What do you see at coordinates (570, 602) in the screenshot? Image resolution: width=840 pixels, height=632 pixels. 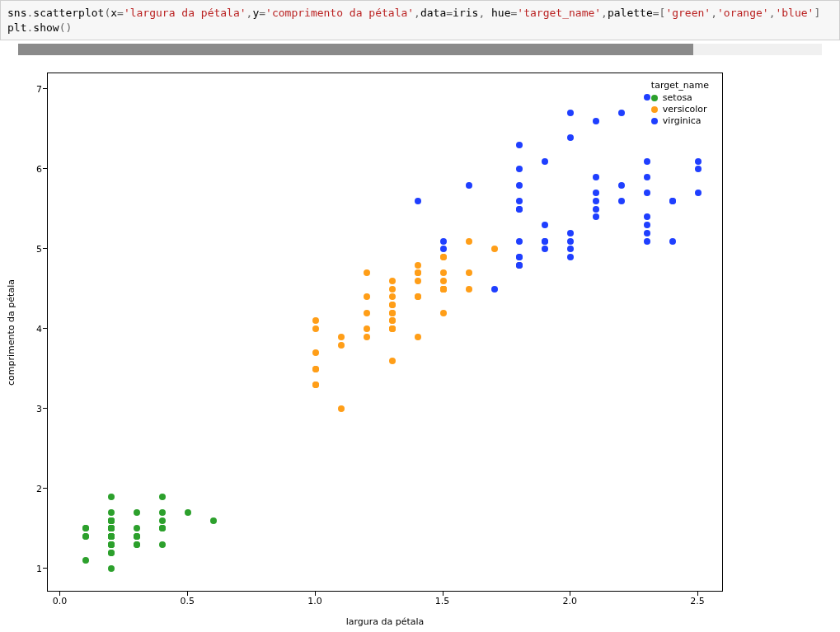 I see `x-tick: 2.0` at bounding box center [570, 602].